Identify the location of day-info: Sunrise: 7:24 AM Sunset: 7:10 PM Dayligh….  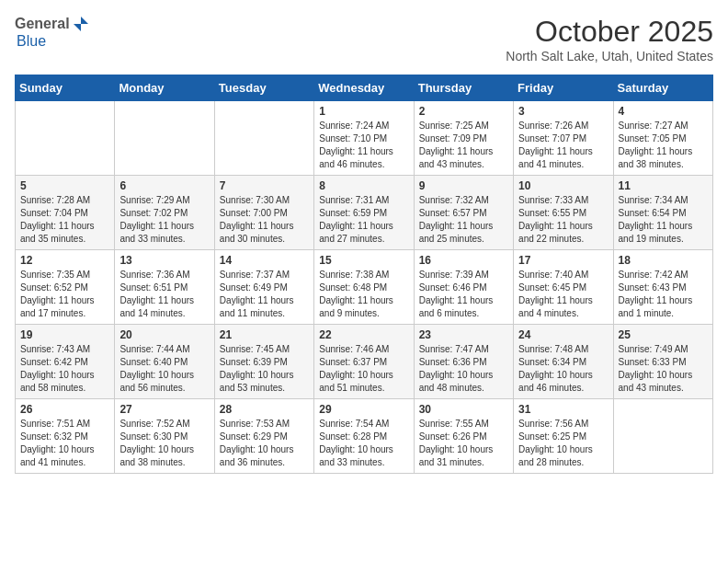
(364, 145).